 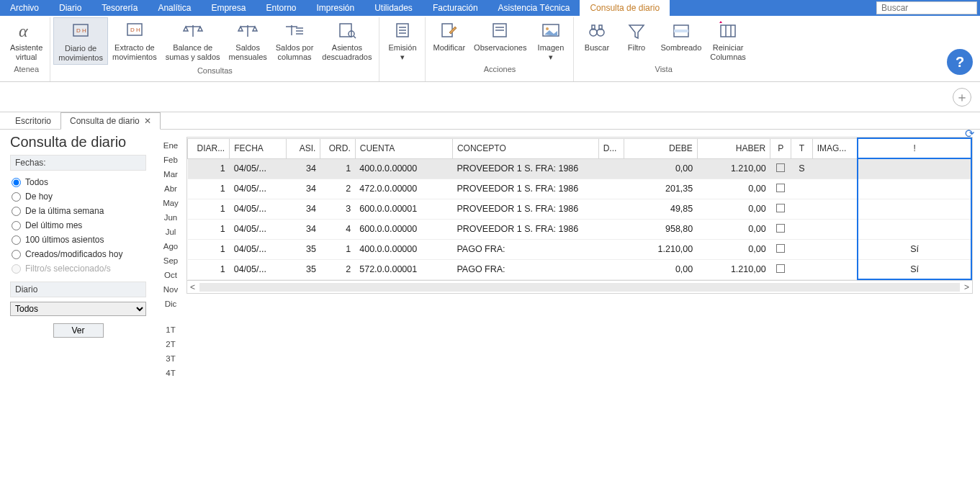 What do you see at coordinates (580, 189) in the screenshot?
I see `table-row: 104/05/...342472.0.0.00000PROVEEDOR 1 S.…` at bounding box center [580, 189].